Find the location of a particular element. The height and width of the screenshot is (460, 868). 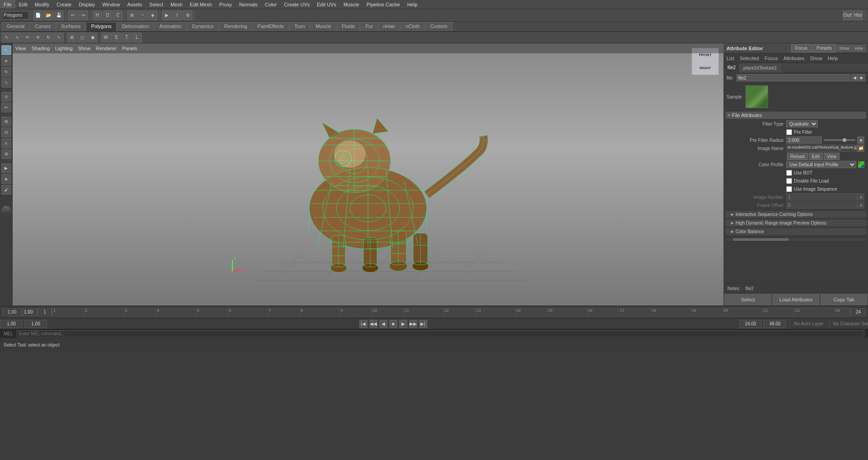

menu-assets: Assets is located at coordinates (135, 5).